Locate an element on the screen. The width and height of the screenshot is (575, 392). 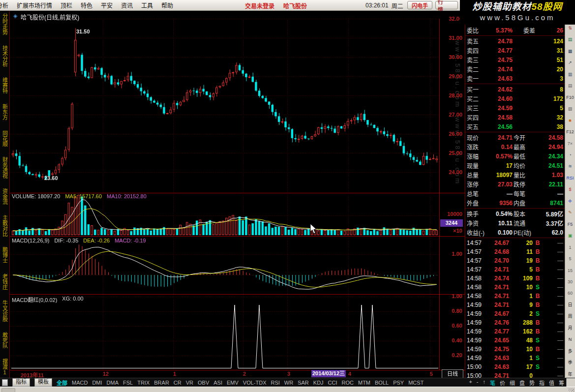
tab-bi: 笔 is located at coordinates (493, 383).